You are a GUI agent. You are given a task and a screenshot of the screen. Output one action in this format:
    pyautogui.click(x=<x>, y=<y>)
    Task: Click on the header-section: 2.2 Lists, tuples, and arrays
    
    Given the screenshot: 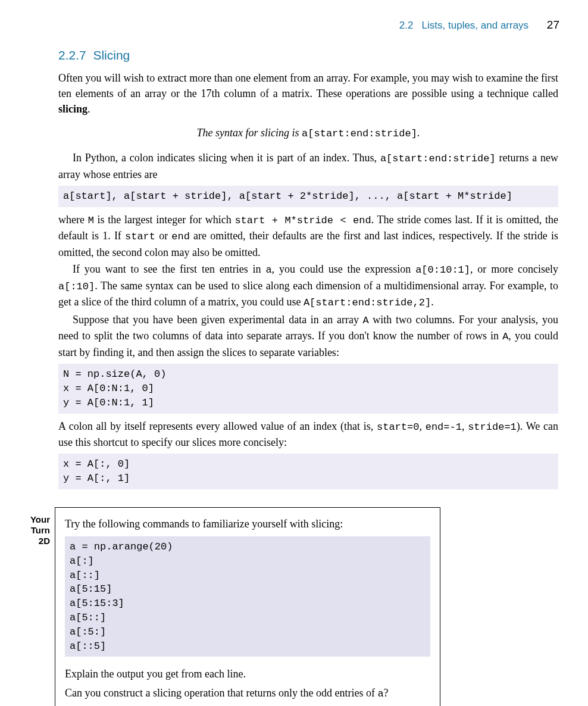 What is the action you would take?
    pyautogui.click(x=464, y=25)
    